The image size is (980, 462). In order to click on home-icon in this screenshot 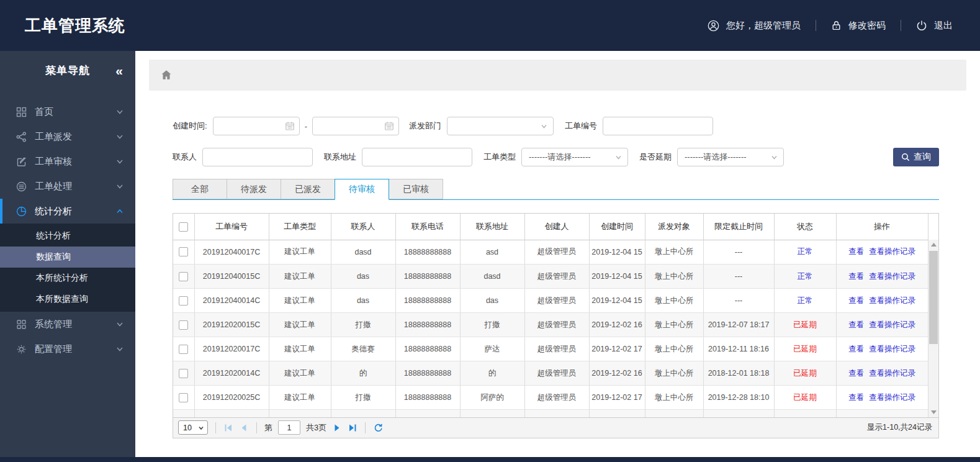, I will do `click(166, 75)`.